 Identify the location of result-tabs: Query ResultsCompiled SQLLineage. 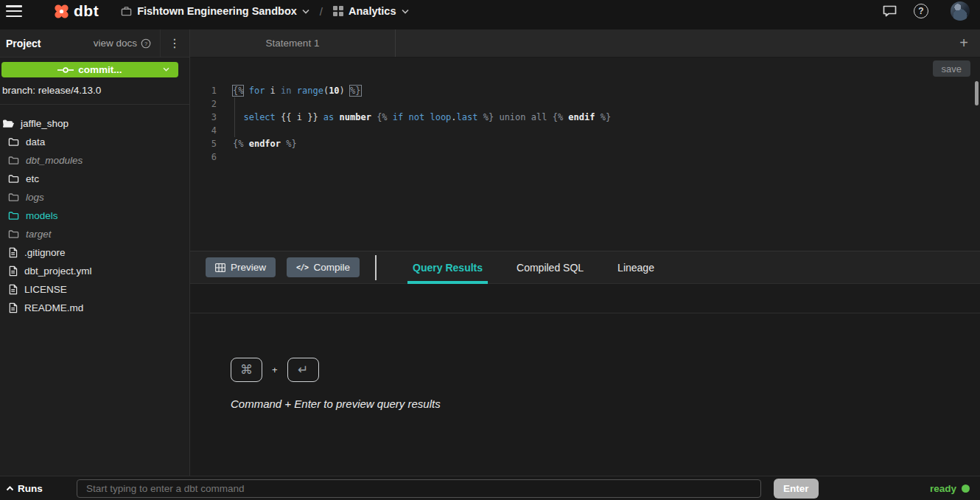
(533, 268).